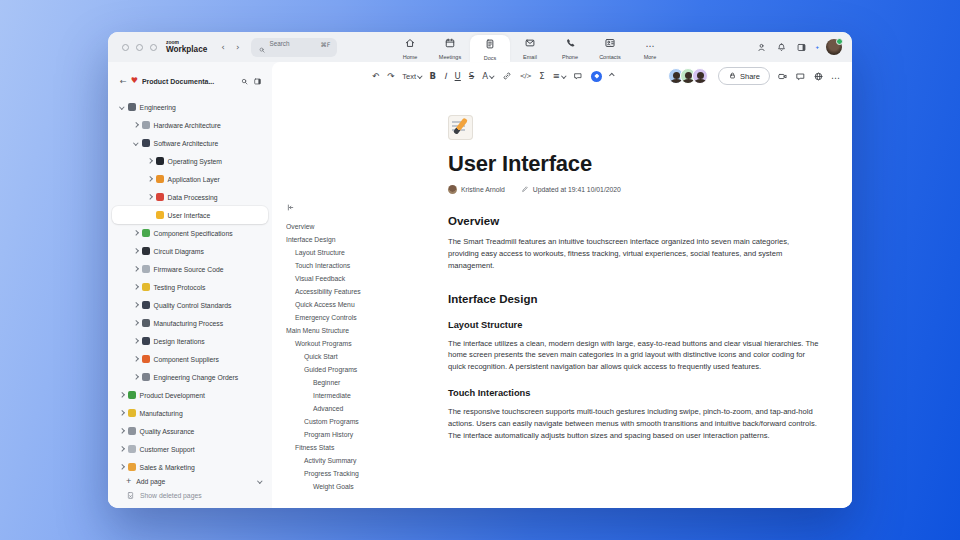 The height and width of the screenshot is (540, 960). I want to click on nav-back-icon: ‹, so click(223, 47).